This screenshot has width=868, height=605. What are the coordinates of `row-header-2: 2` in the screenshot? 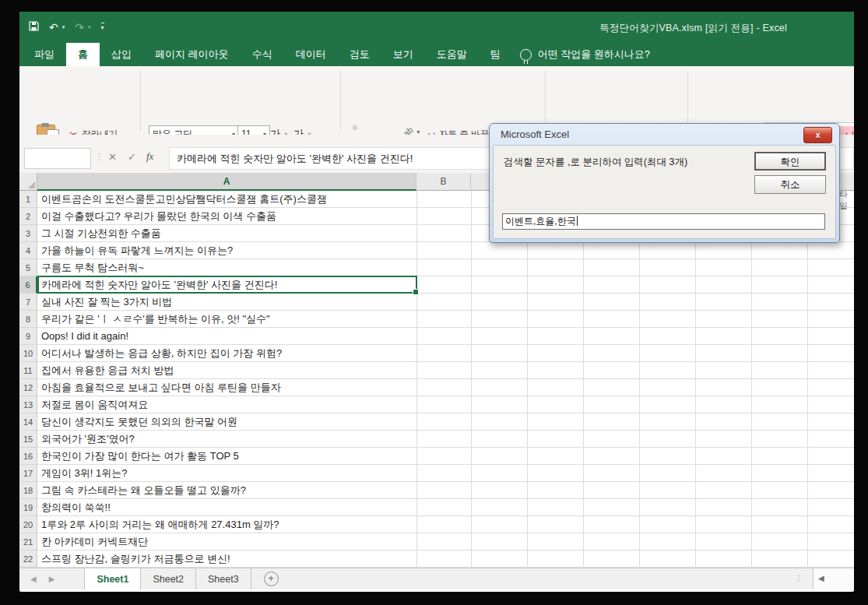 It's located at (28, 216).